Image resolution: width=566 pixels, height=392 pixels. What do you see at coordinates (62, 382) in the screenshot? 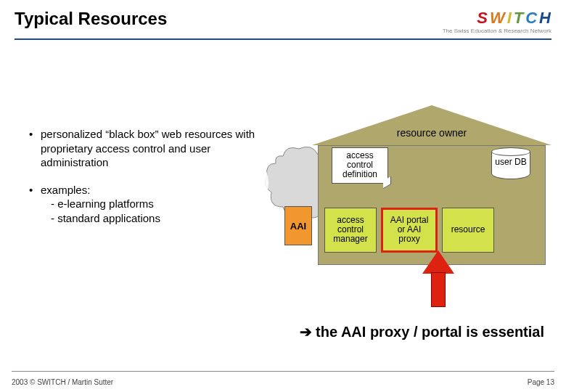
I see `footer-copyright: 2003 © SWITCH / Martin Sutter` at bounding box center [62, 382].